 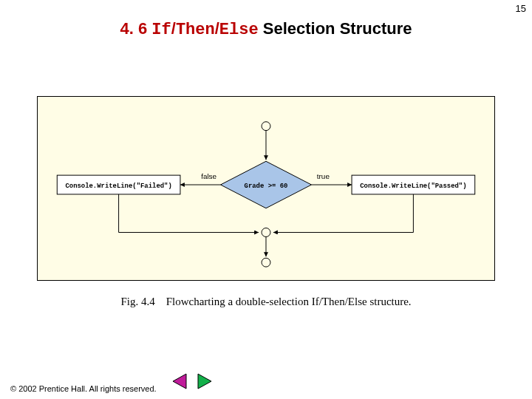 What do you see at coordinates (192, 383) in the screenshot?
I see `slide-nav` at bounding box center [192, 383].